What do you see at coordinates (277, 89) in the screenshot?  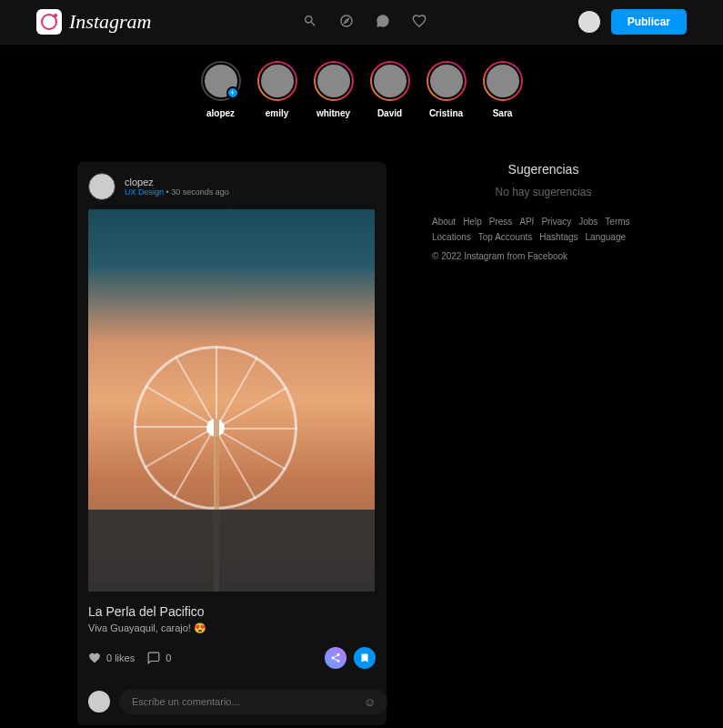 I see `story-item: emily` at bounding box center [277, 89].